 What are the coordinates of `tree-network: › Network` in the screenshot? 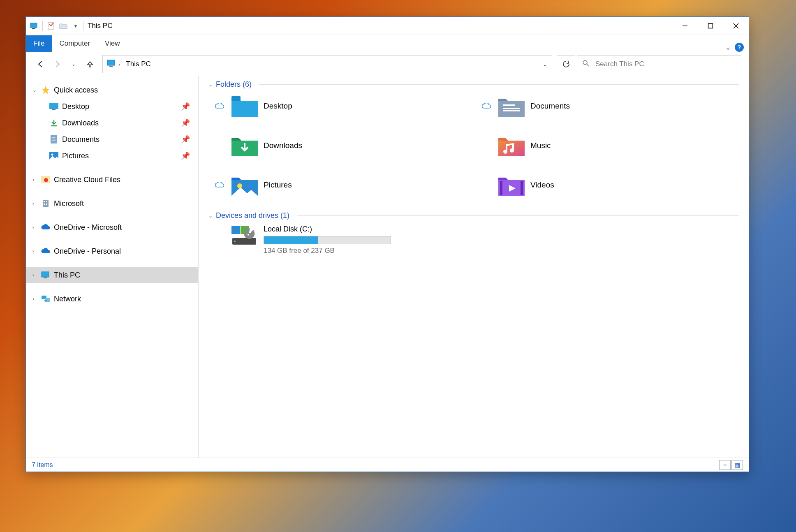 It's located at (112, 299).